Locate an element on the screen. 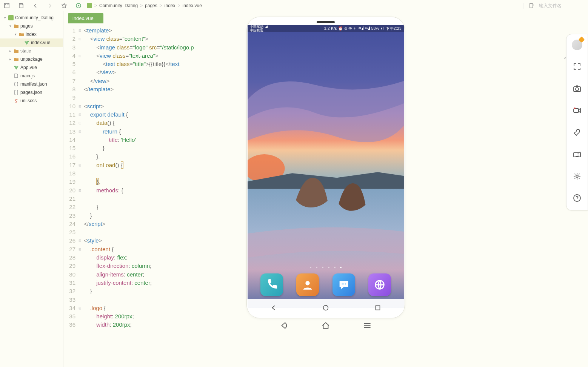  tree-item-pages-json: pages.json is located at coordinates (32, 92).